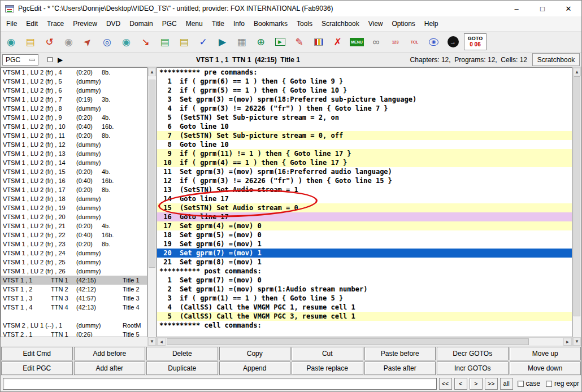 This screenshot has height=392, width=582. Describe the element at coordinates (364, 136) in the screenshot. I see `command-line: 7 (SetSTN) Set Sub-picture stream = 0, o…` at that location.